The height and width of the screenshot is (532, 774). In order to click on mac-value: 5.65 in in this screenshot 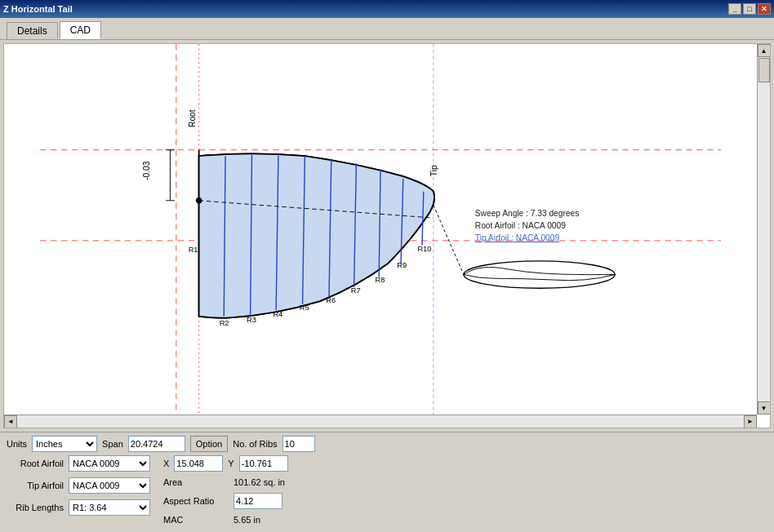, I will do `click(247, 520)`.